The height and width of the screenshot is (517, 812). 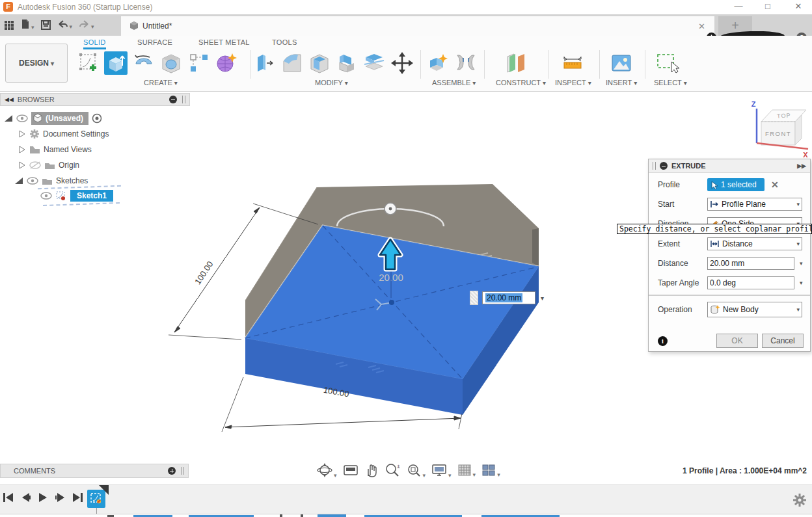 What do you see at coordinates (755, 244) in the screenshot?
I see `extent-select: Distance ▾` at bounding box center [755, 244].